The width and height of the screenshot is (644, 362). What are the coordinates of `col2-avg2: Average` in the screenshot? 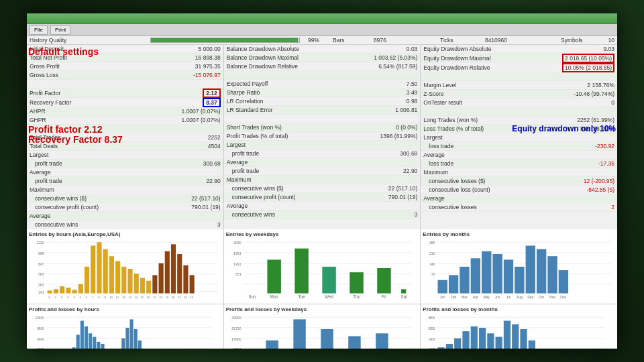 It's located at (322, 206).